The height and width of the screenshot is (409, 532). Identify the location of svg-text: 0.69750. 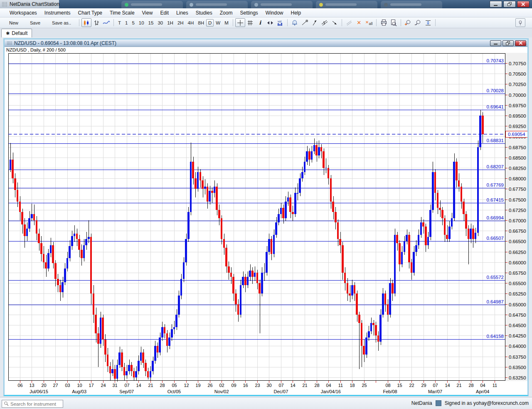
(517, 106).